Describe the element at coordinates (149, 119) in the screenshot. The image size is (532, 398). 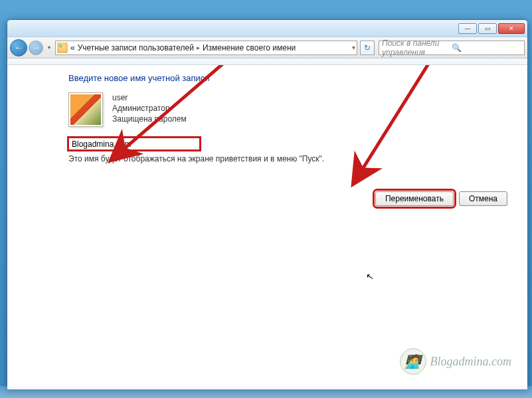
I see `password-status-label: Защищена паролем` at that location.